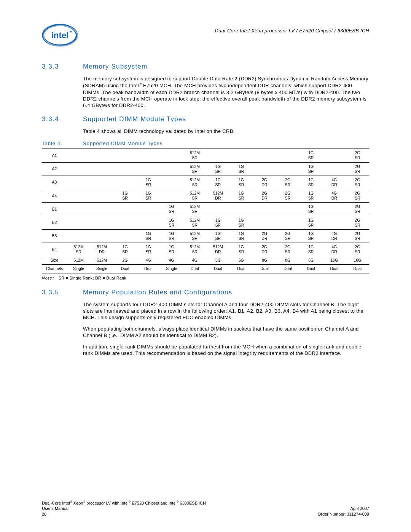  What do you see at coordinates (206, 278) in the screenshot?
I see `table4-note: Note: SR = Single Rank; DR = Dual Rank` at bounding box center [206, 278].